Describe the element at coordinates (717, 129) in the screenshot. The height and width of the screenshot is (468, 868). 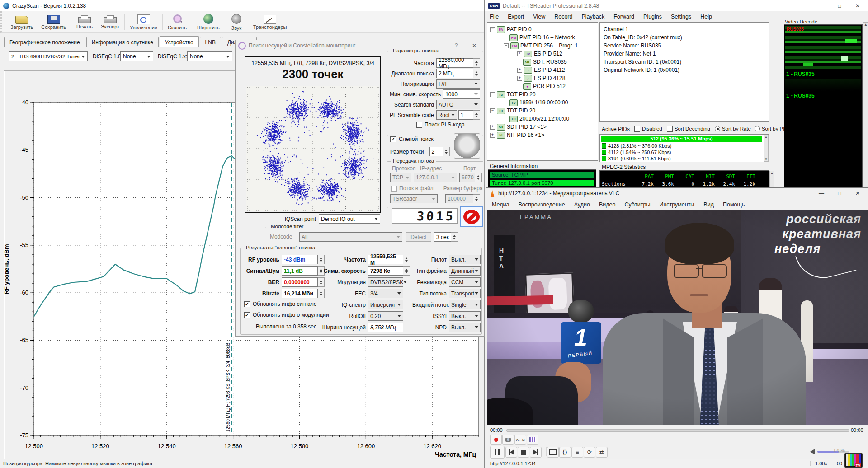
I see `pid-sort-radio` at that location.